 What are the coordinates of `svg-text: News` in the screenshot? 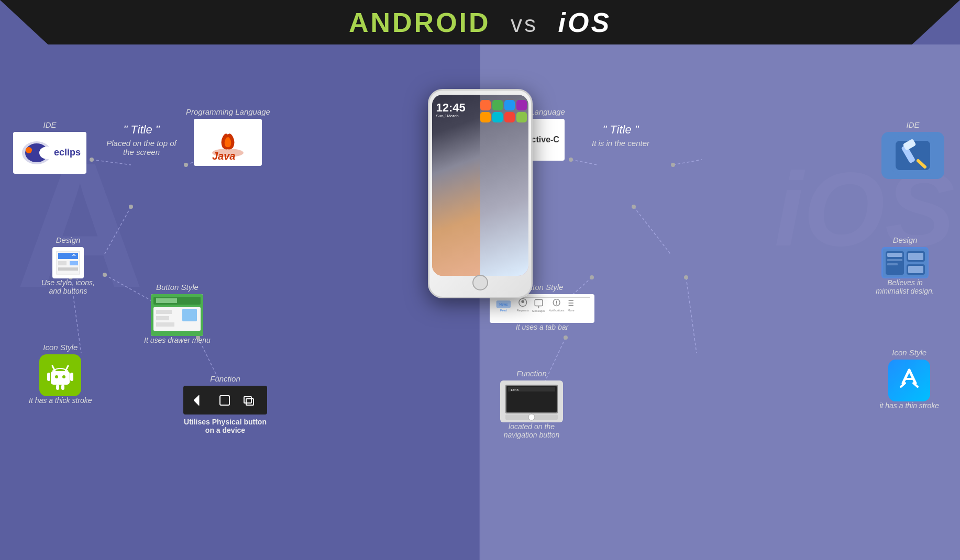 It's located at (503, 305).